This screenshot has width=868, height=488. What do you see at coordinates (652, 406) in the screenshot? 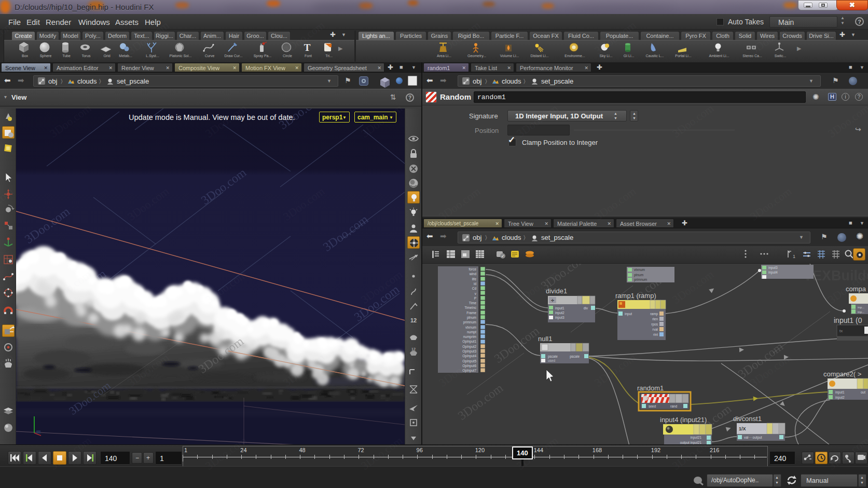
I see `svg-text: seed` at bounding box center [652, 406].